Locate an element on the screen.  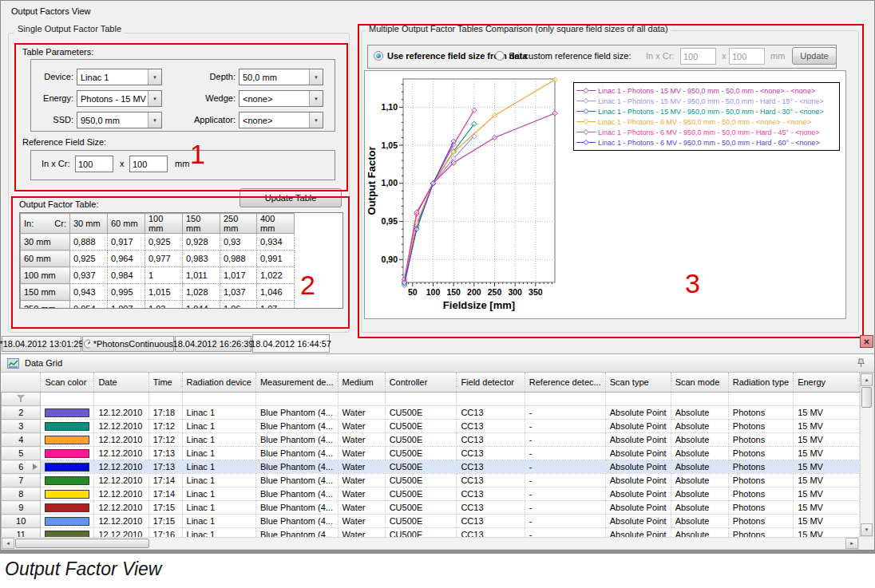
oft-cell: 1,017 is located at coordinates (239, 276).